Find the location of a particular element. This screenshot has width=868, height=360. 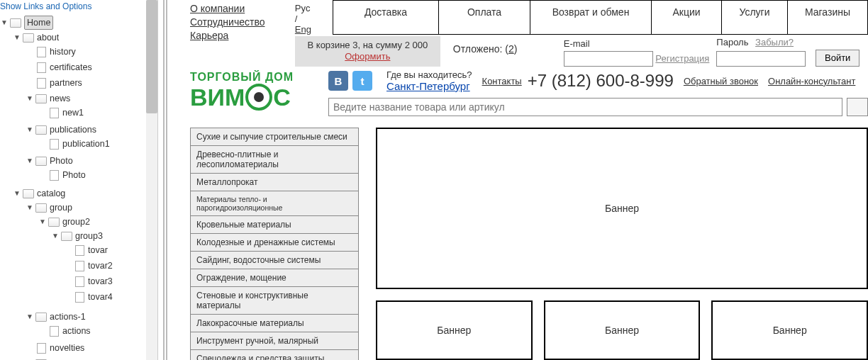

tree-node-partners: partners is located at coordinates (66, 83).